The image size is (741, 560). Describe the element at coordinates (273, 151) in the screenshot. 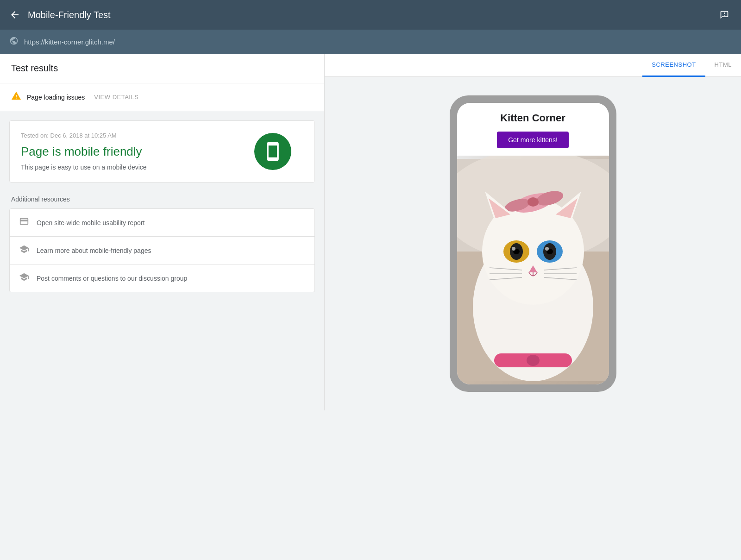

I see `result-card-icon-area` at that location.